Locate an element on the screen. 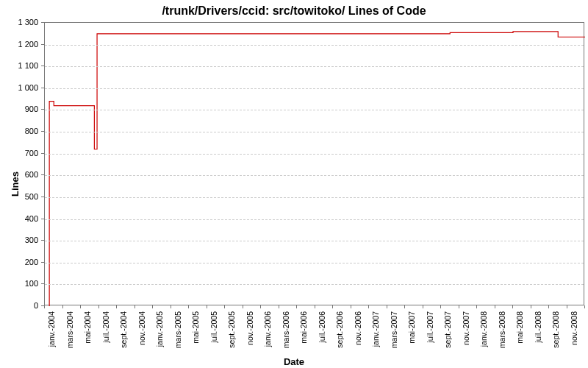 This screenshot has width=588, height=368. xtick-label: mai-2008 is located at coordinates (520, 337).